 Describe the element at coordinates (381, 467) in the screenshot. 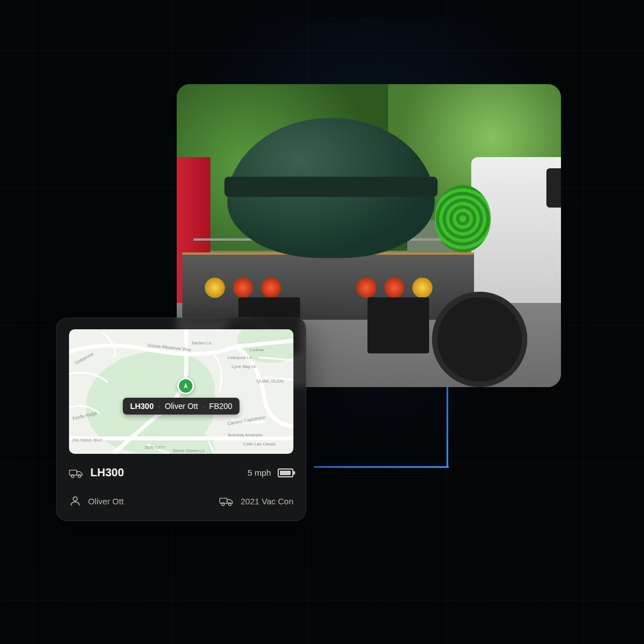

I see `accent-line-horizontal` at that location.